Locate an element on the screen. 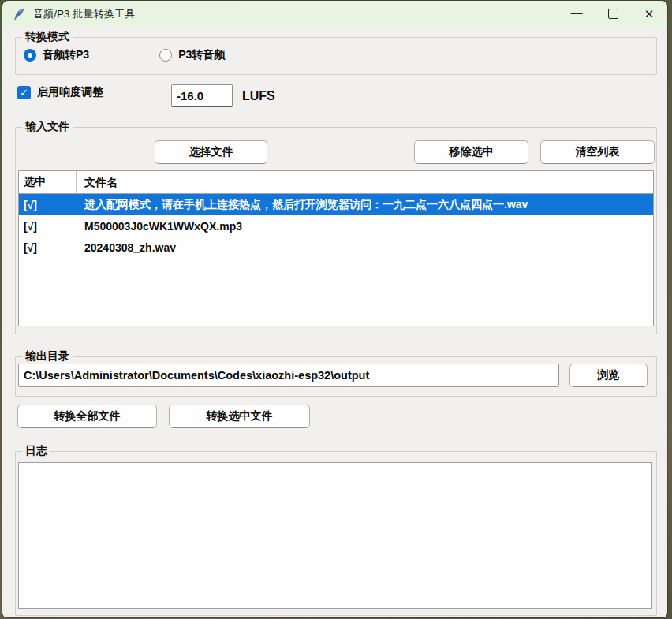 Image resolution: width=672 pixels, height=619 pixels. remove-selected-button: 移除选中 is located at coordinates (472, 152).